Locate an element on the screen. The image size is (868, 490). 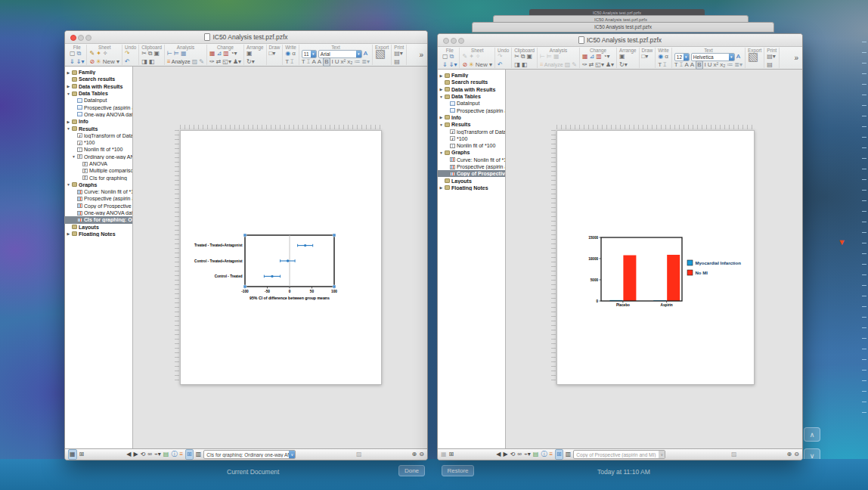
analyze-button-icon: ≡Analyze is located at coordinates (178, 62).